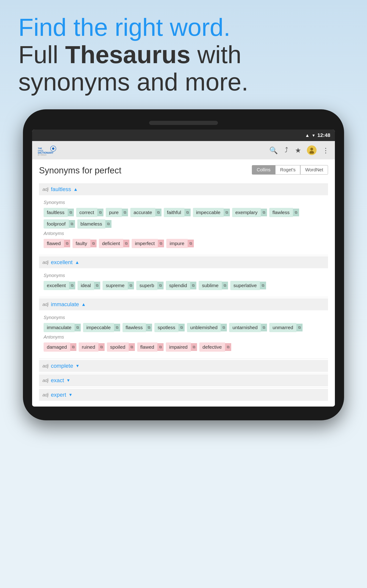 Image resolution: width=367 pixels, height=588 pixels. I want to click on word-pure: pure⧉, so click(117, 212).